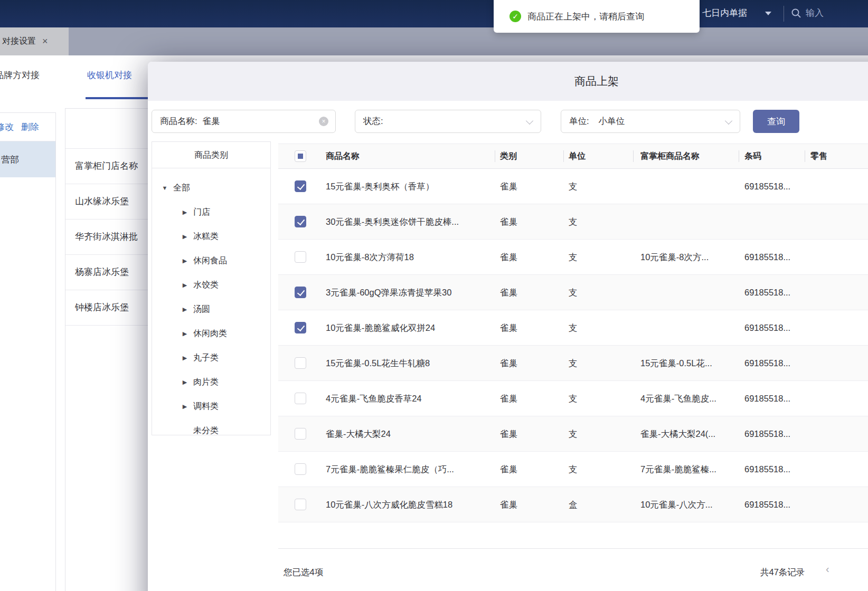 The image size is (868, 591). What do you see at coordinates (573, 187) in the screenshot?
I see `table-row: 15元雀巢-奥利奥杯（香草） 雀巢 支 69185518...` at bounding box center [573, 187].